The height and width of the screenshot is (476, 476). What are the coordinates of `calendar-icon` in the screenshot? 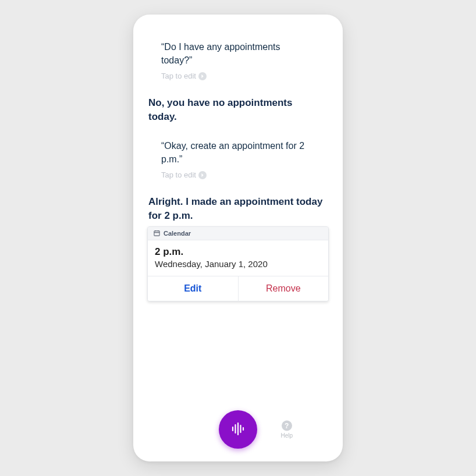 It's located at (157, 233).